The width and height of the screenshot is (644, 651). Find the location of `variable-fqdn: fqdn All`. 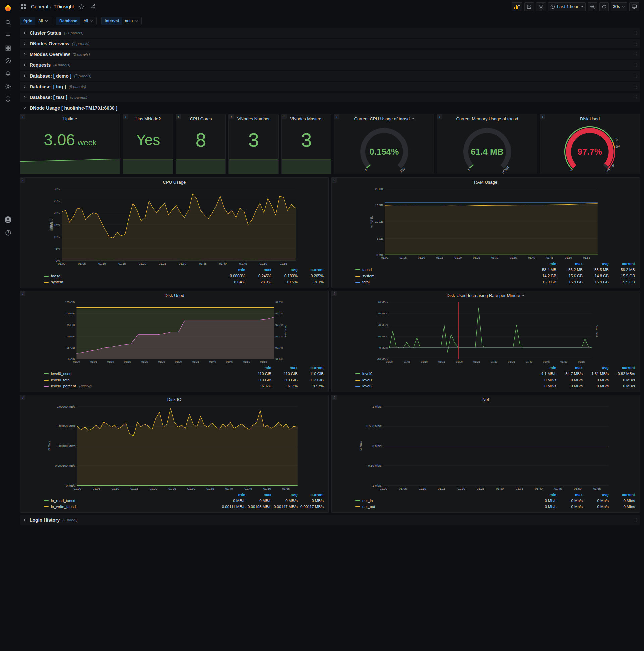

variable-fqdn: fqdn All is located at coordinates (36, 21).